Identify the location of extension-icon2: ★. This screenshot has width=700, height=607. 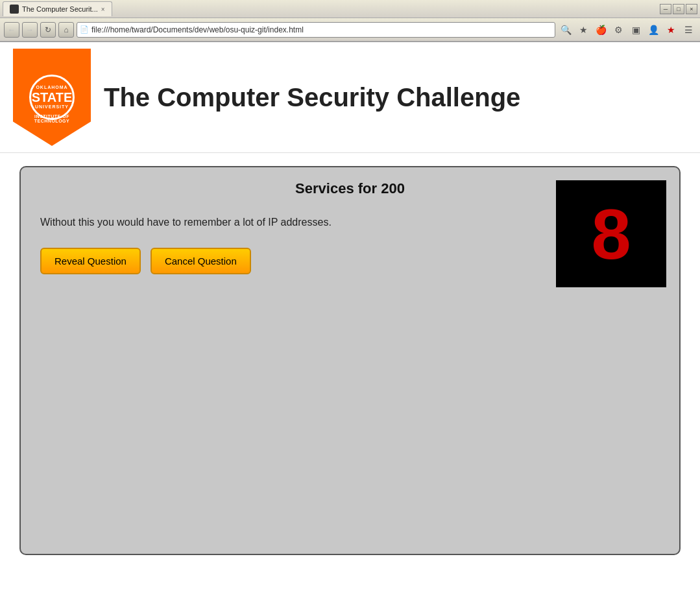
(671, 30).